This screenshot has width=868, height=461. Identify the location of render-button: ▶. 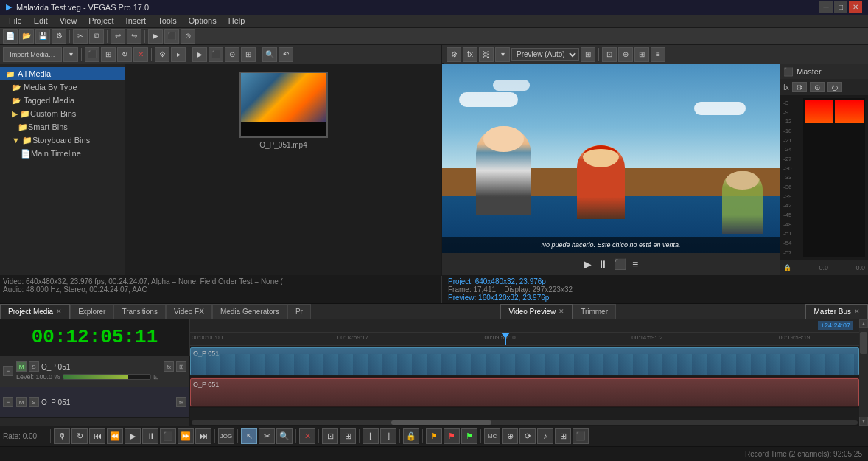
(155, 36).